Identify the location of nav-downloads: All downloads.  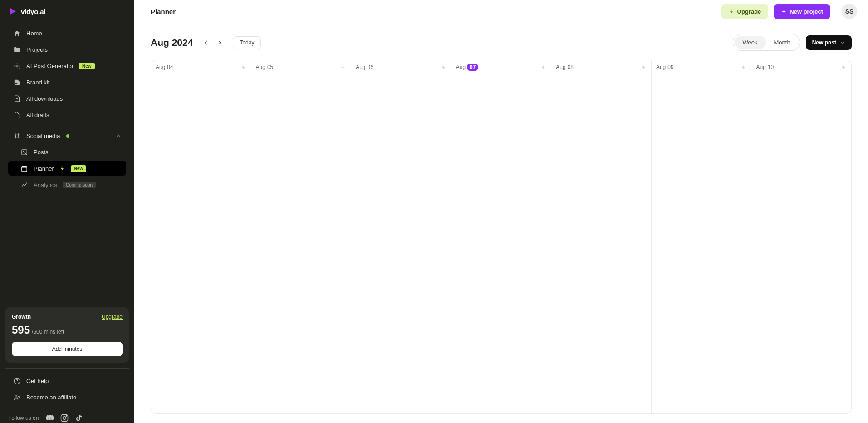
(67, 98).